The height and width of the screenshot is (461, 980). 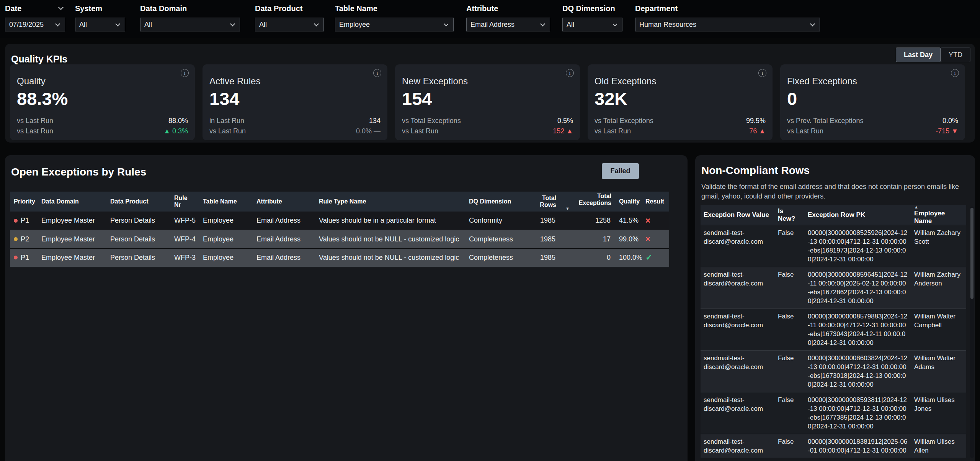 I want to click on cell-result: ×, so click(x=655, y=221).